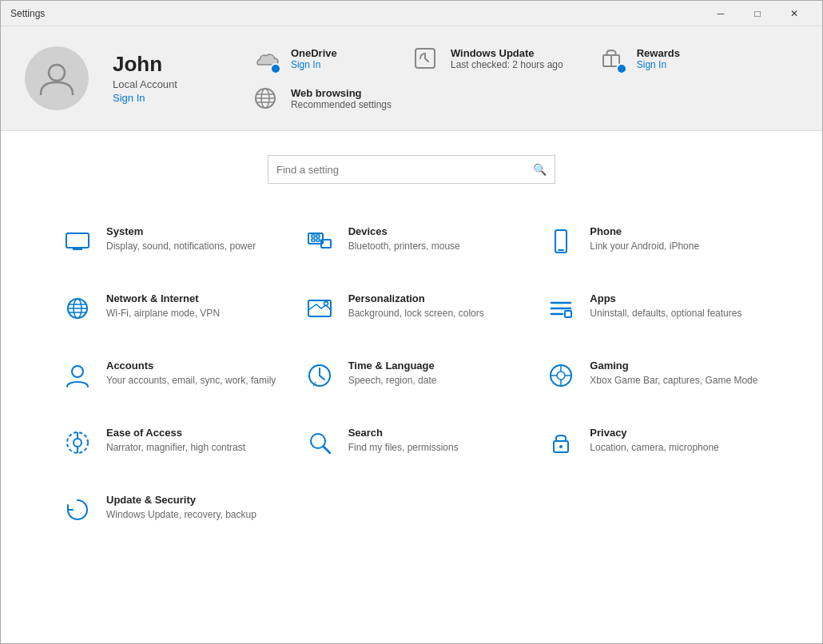 The width and height of the screenshot is (823, 644). What do you see at coordinates (169, 308) in the screenshot?
I see `settings-item-network: Network & InternetWi-Fi, airplane mode, …` at bounding box center [169, 308].